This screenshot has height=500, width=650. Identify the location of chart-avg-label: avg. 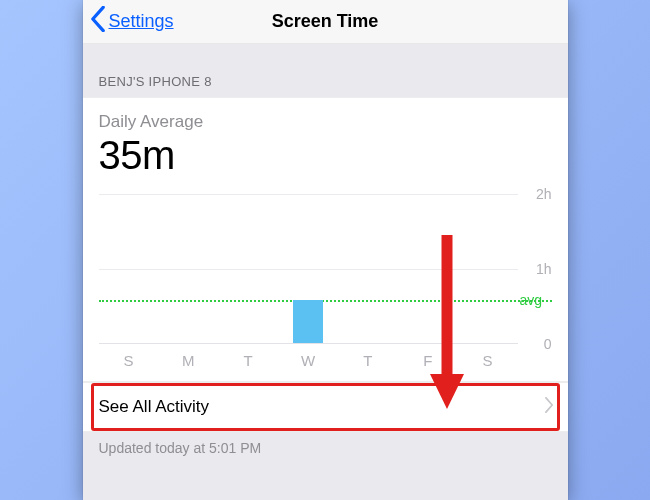
(532, 300).